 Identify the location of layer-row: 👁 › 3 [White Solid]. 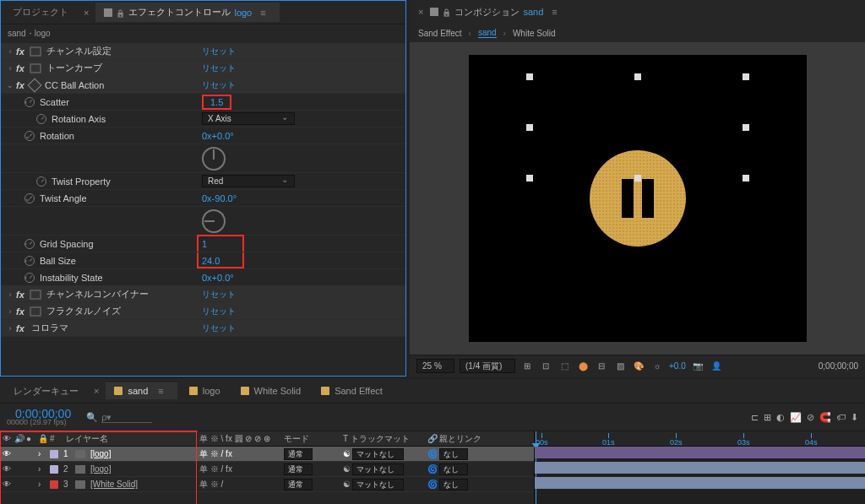
(98, 485).